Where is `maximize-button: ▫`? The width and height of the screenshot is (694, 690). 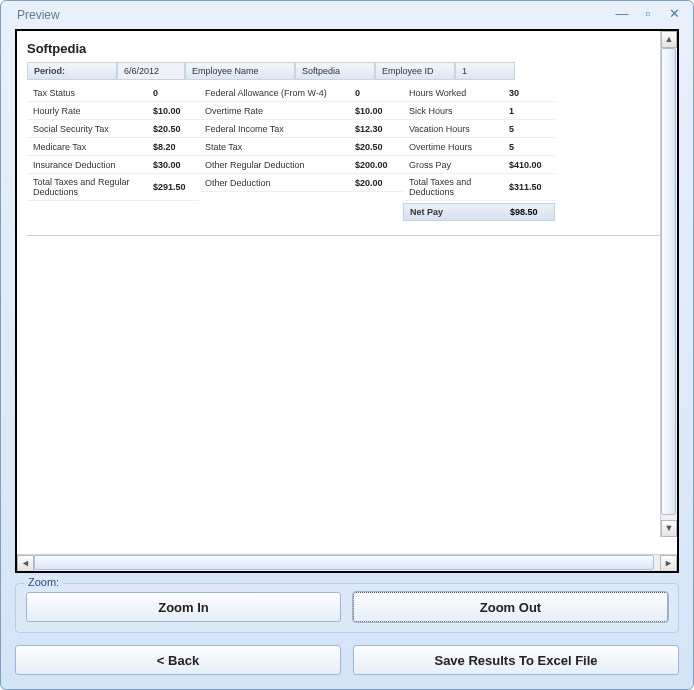
maximize-button: ▫ is located at coordinates (648, 15).